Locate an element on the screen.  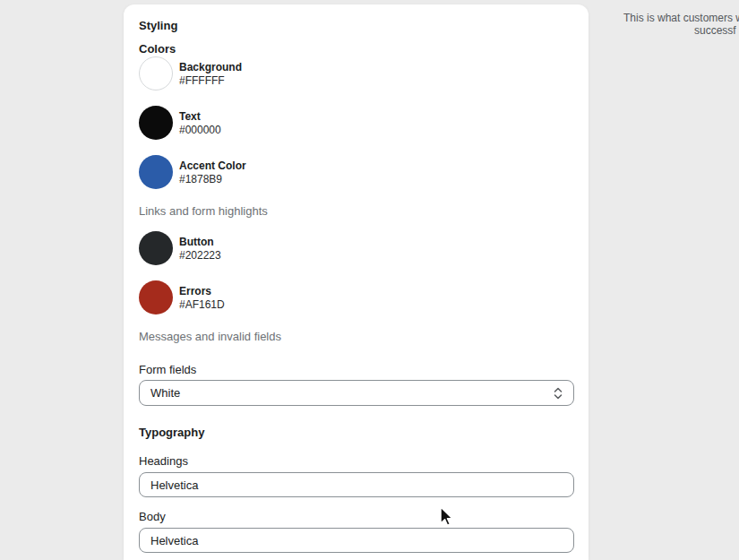
swatch-meta: Errors #AF161D is located at coordinates (202, 297).